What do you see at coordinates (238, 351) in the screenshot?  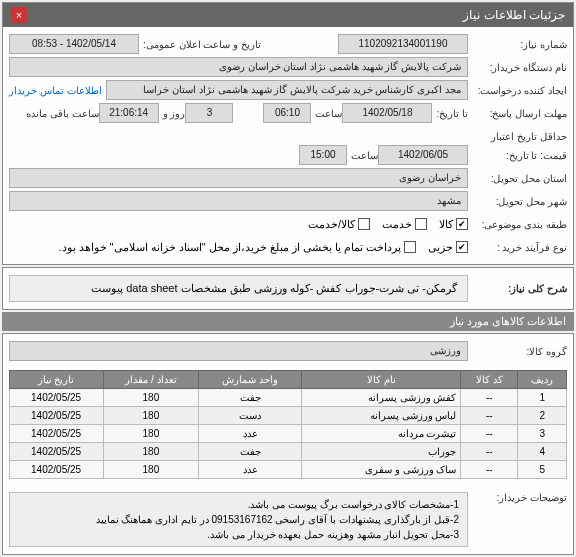 I see `group-field: ورزشی` at bounding box center [238, 351].